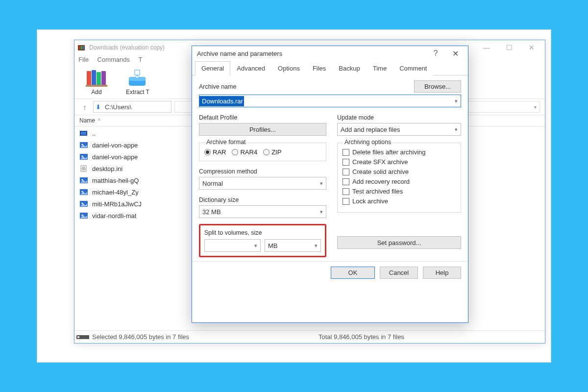  What do you see at coordinates (455, 54) in the screenshot?
I see `dialog-close-button: ✕` at bounding box center [455, 54].